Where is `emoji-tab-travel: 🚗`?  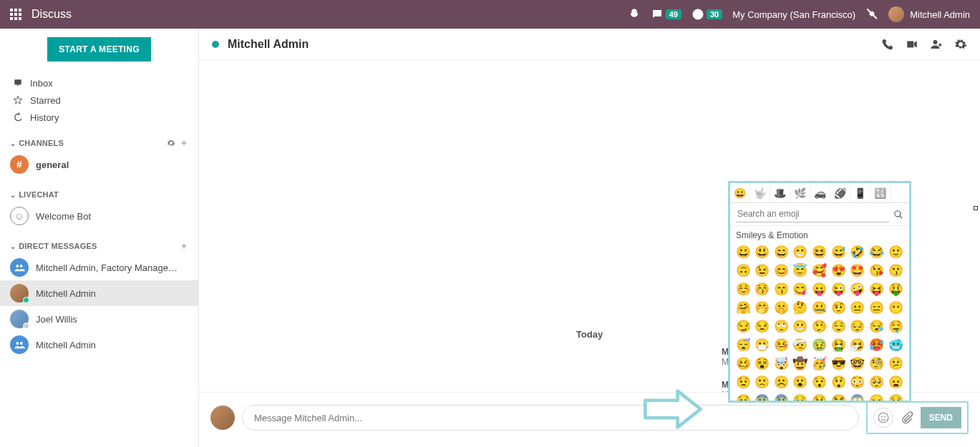 emoji-tab-travel: 🚗 is located at coordinates (820, 193).